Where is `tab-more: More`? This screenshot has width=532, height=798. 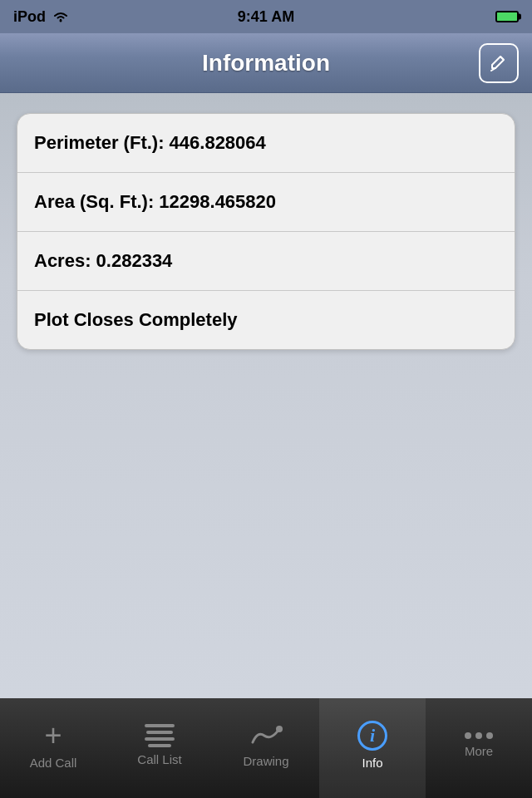
tab-more: More is located at coordinates (479, 748).